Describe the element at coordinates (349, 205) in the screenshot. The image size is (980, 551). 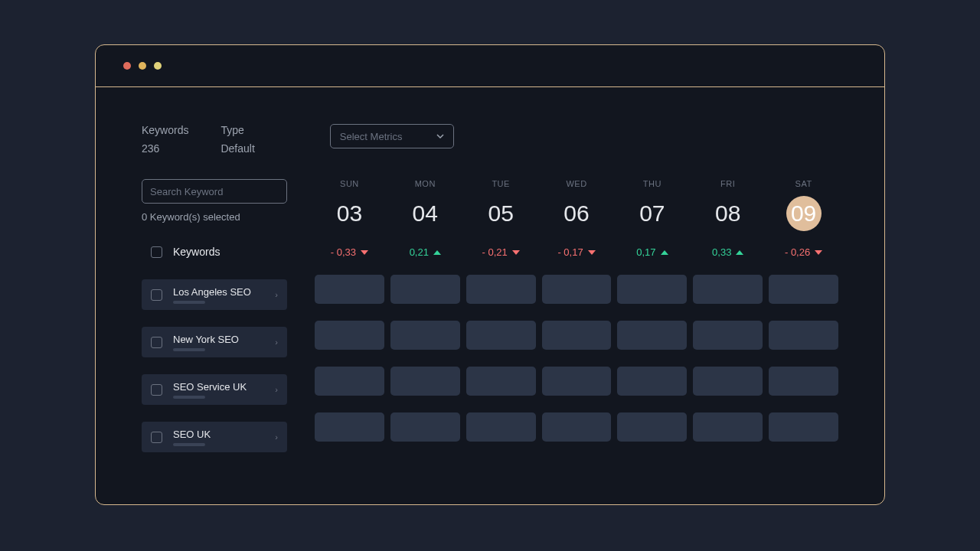
I see `day-column: SUN 03` at that location.